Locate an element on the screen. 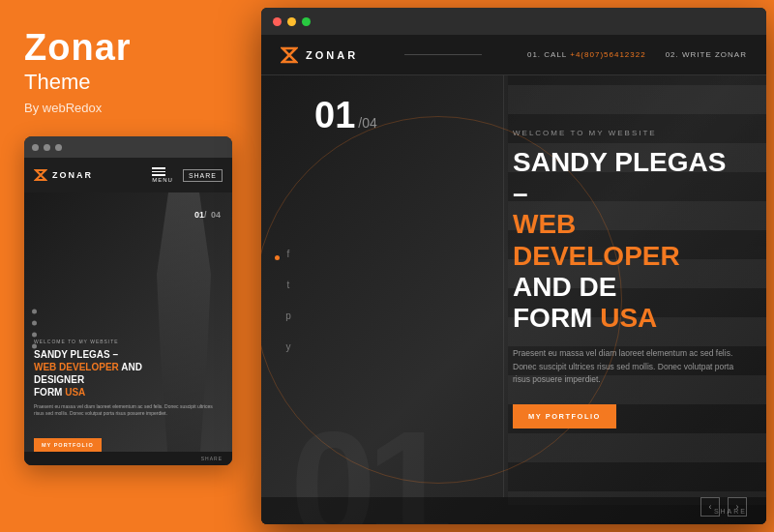 Image resolution: width=774 pixels, height=532 pixels. desktop-nav-divider is located at coordinates (443, 54).